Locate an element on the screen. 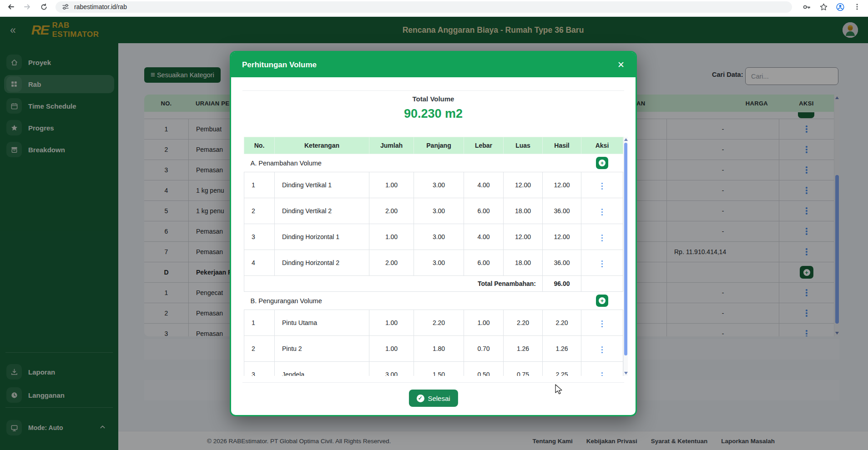  modal-divider is located at coordinates (433, 91).